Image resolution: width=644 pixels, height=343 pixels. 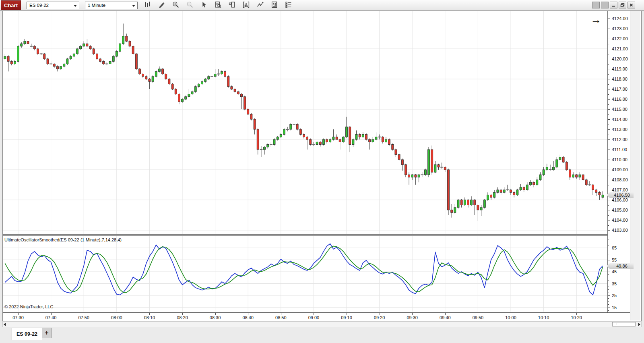 I want to click on last-price-marker: 4106.50, so click(x=620, y=195).